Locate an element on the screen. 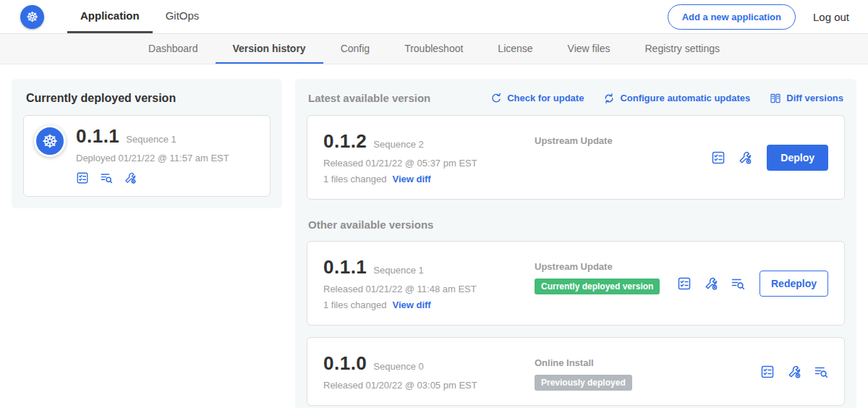 Image resolution: width=868 pixels, height=408 pixels. currently-deployed-title: Currently deployed version is located at coordinates (148, 98).